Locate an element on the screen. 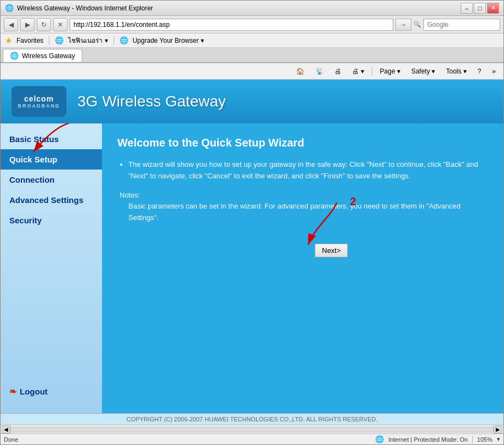  sidebar-item-security: Security is located at coordinates (52, 221).